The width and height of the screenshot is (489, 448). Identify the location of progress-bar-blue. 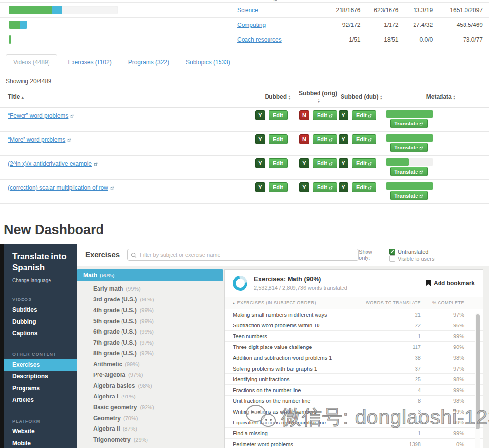
(57, 10).